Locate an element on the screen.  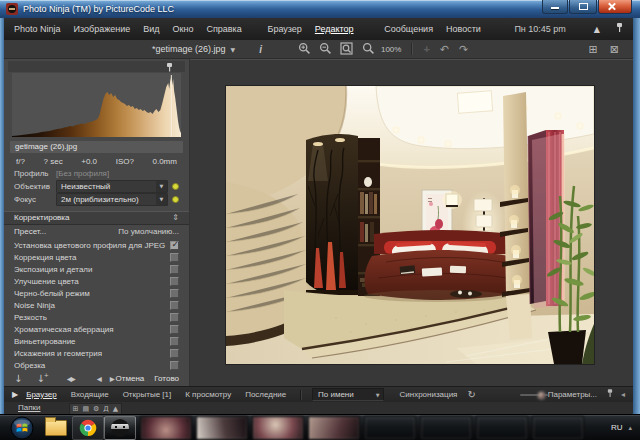
adjustment-row: Хроматическая аберрация is located at coordinates (96, 329).